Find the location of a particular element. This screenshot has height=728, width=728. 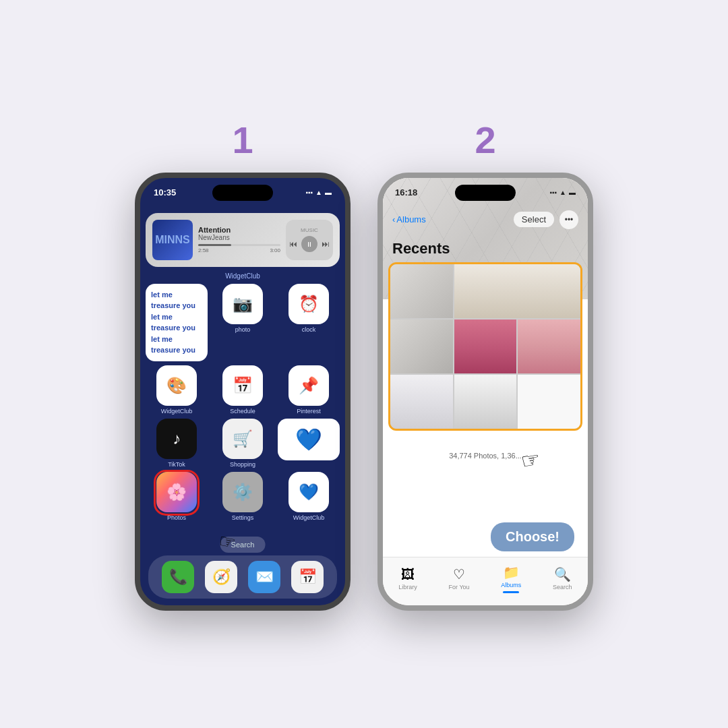

library-label: Library is located at coordinates (408, 587).